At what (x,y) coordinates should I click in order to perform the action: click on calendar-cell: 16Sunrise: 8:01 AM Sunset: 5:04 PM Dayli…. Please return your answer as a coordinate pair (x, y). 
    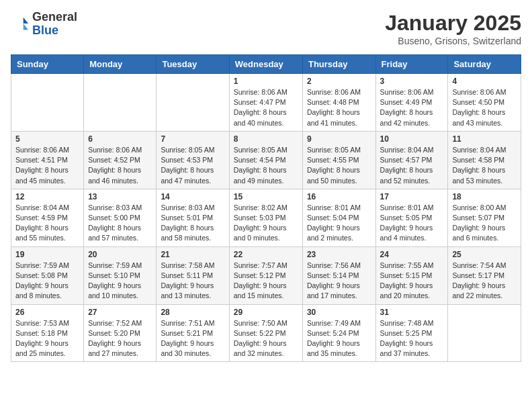
    Looking at the image, I should click on (339, 218).